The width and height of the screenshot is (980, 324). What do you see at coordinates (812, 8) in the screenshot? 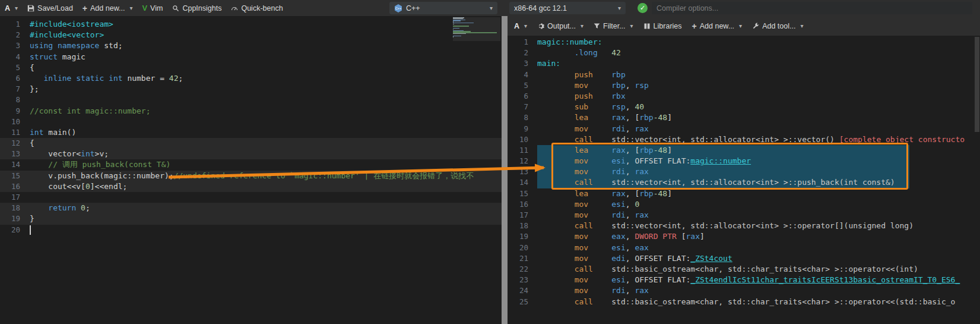
I see `compiler-options-input` at bounding box center [812, 8].